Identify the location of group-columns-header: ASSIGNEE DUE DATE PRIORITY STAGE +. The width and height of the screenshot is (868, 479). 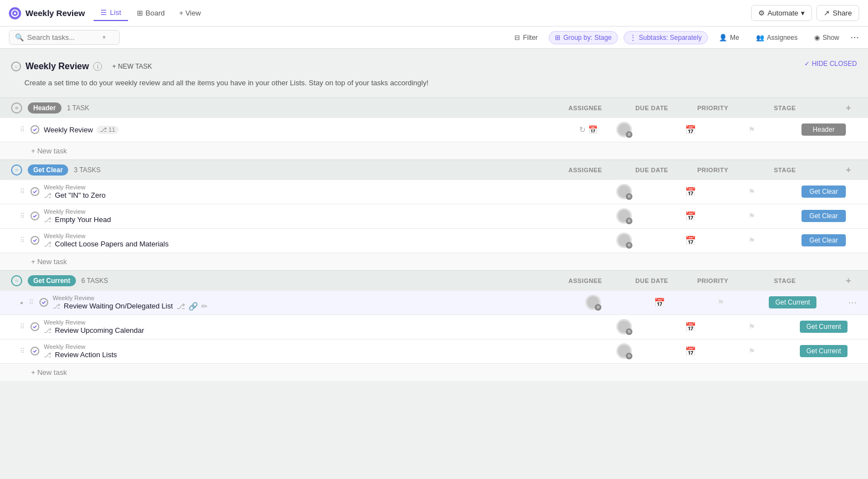
(710, 108).